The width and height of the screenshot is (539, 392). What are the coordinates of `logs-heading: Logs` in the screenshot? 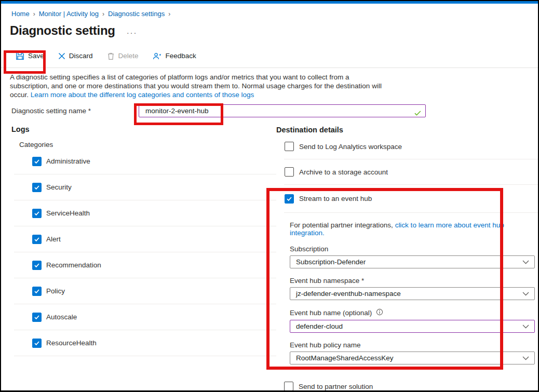 It's located at (144, 128).